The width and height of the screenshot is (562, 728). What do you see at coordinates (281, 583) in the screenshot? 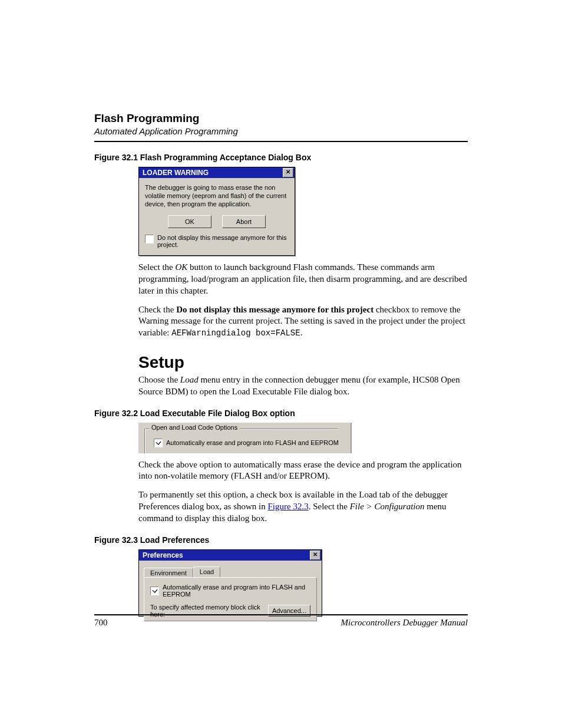
I see `figure-3-wrap: Preferences ✕ Environment Load Automatic…` at bounding box center [281, 583].